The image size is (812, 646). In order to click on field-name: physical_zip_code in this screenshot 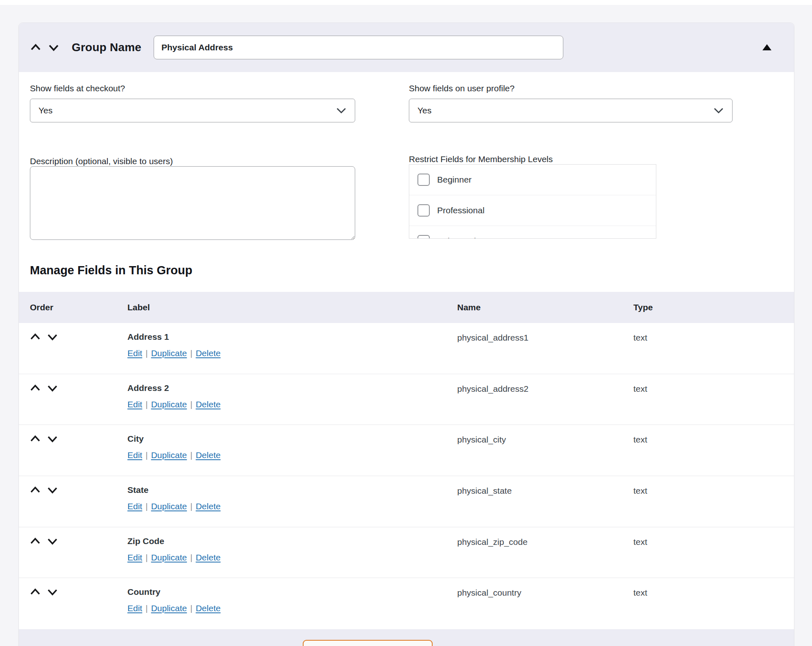, I will do `click(492, 542)`.